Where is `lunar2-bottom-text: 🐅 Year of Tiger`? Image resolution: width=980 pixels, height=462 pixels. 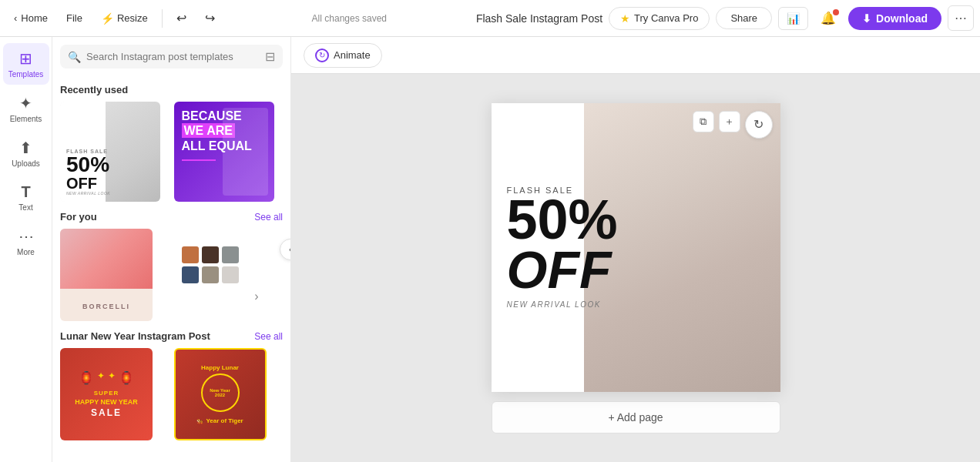 lunar2-bottom-text: 🐅 Year of Tiger is located at coordinates (220, 420).